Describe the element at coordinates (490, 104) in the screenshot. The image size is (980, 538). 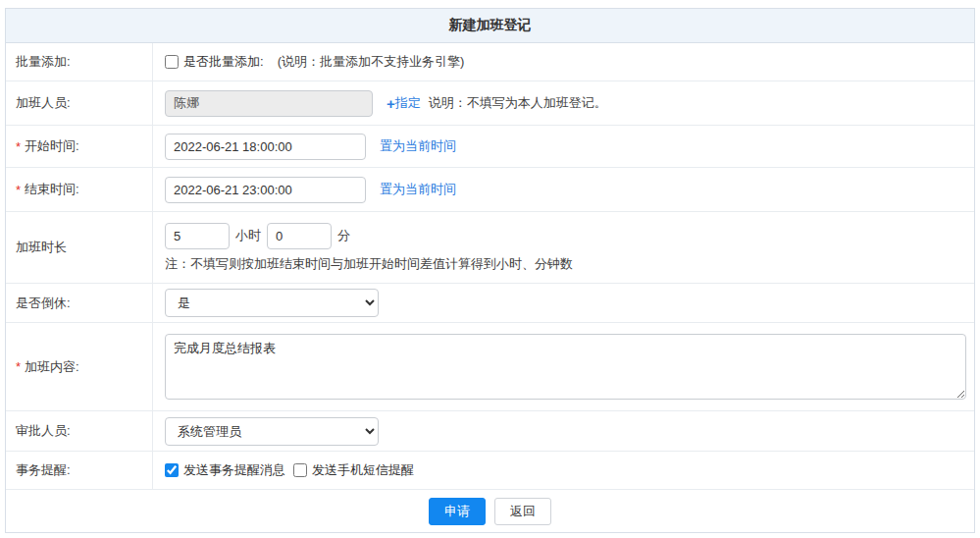
I see `row-person: 加班人员: + 指定 说明：不填写为本人加班登记。` at that location.